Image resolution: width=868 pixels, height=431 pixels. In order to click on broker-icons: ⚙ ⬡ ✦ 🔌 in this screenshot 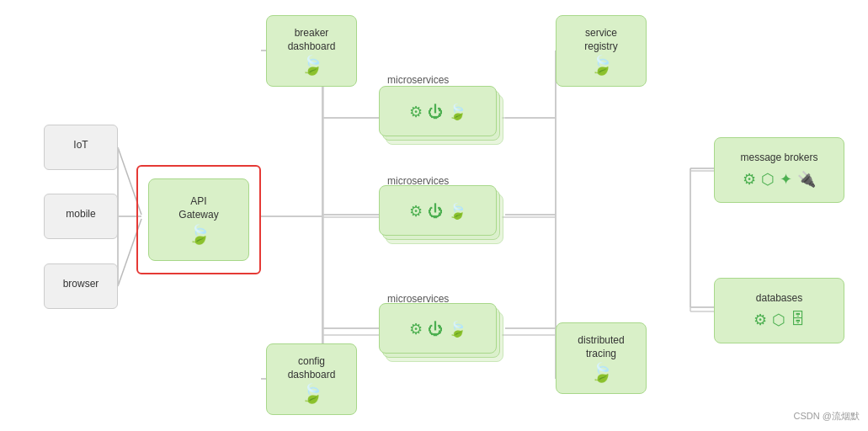, I will do `click(780, 179)`.